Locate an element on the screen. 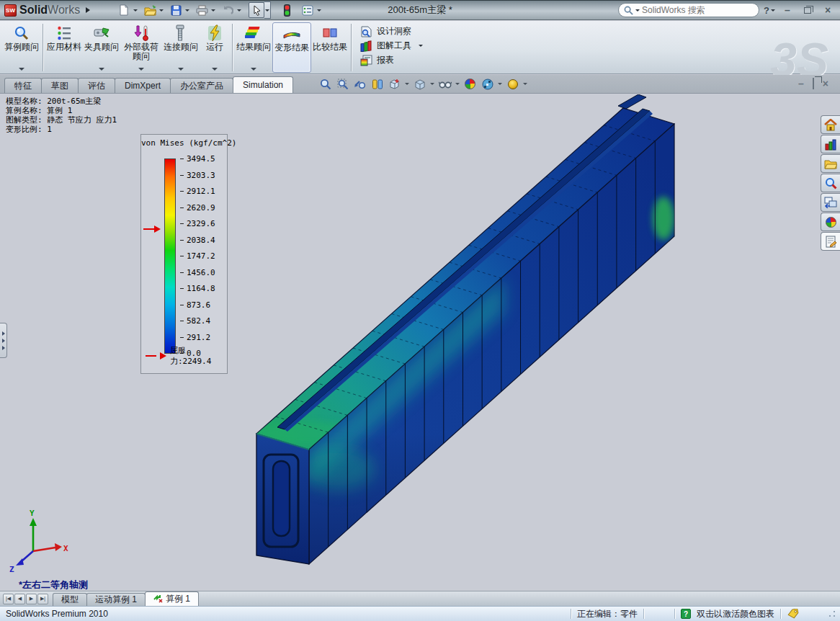 Image resolution: width=840 pixels, height=621 pixels. taskpane-custom-properties-button is located at coordinates (830, 241).